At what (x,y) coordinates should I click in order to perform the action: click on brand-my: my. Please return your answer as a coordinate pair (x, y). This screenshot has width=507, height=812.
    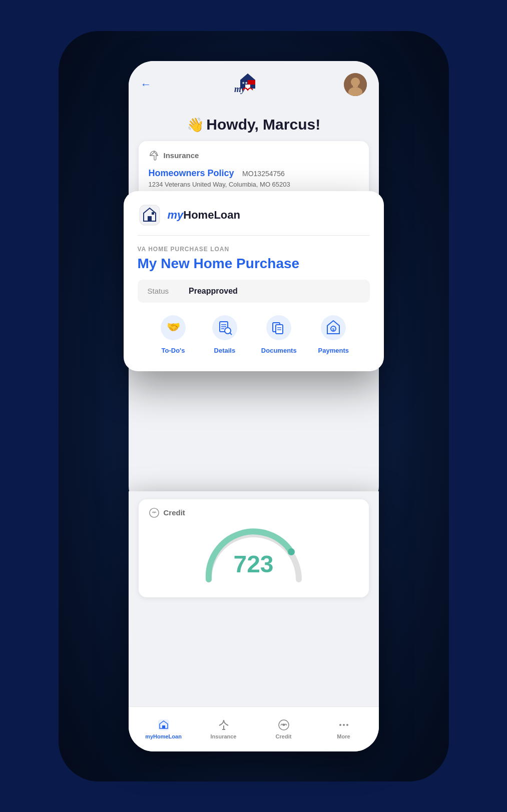
    Looking at the image, I should click on (176, 215).